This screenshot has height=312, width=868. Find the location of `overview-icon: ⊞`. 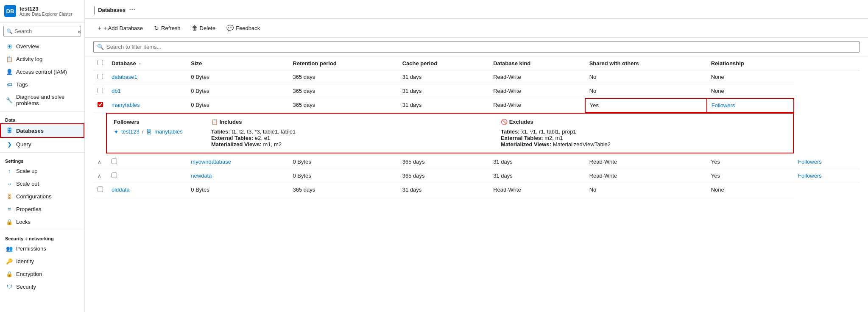

overview-icon: ⊞ is located at coordinates (9, 46).